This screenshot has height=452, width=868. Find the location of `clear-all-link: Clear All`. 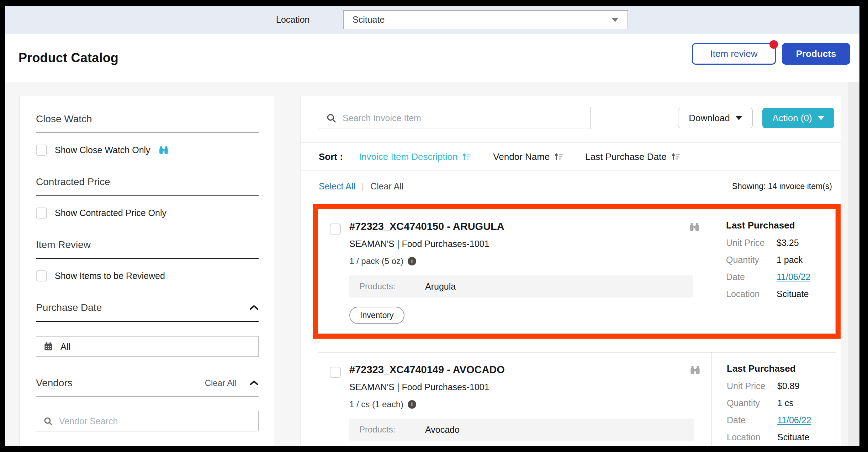

clear-all-link: Clear All is located at coordinates (387, 186).